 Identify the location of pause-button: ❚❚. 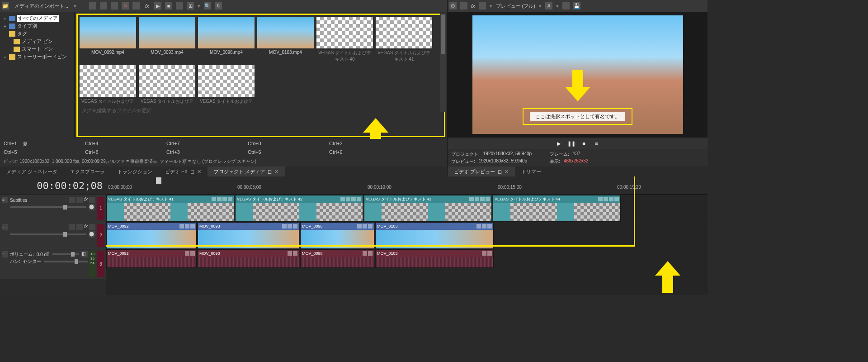
(571, 143).